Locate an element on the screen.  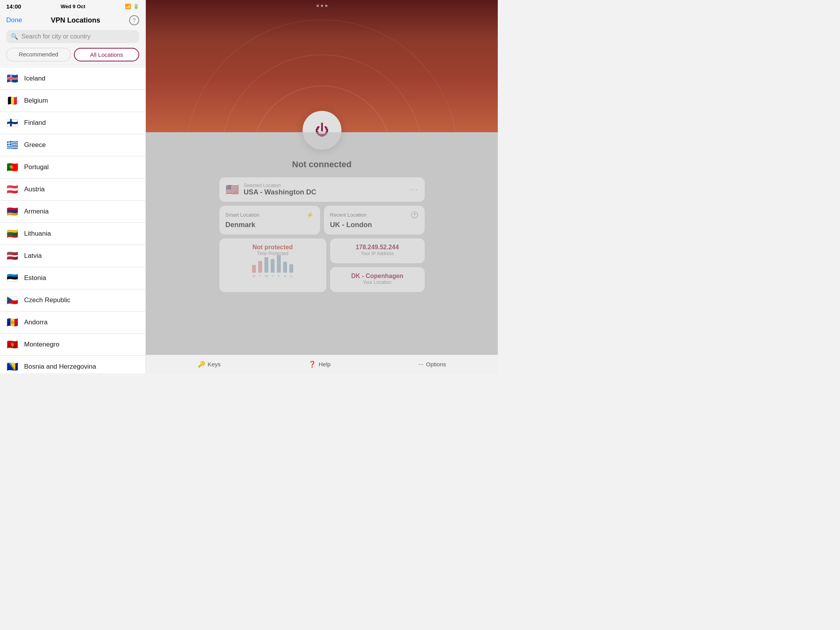
country-flag: 🇲🇪 is located at coordinates (12, 345).